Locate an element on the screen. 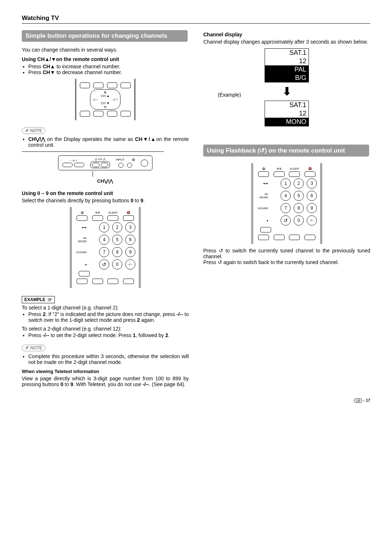 The image size is (392, 555). num-intro: Select the channels directly by pressing… is located at coordinates (105, 200).